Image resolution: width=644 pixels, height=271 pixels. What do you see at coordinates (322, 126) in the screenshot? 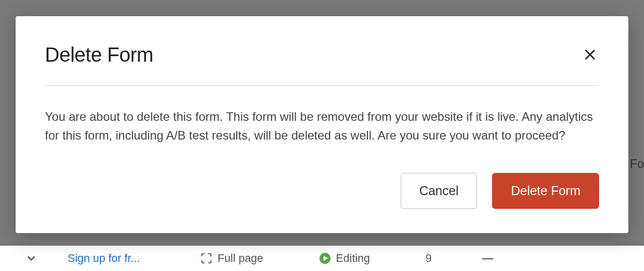
I see `modal-body-text: You are about to delete this form. This …` at bounding box center [322, 126].